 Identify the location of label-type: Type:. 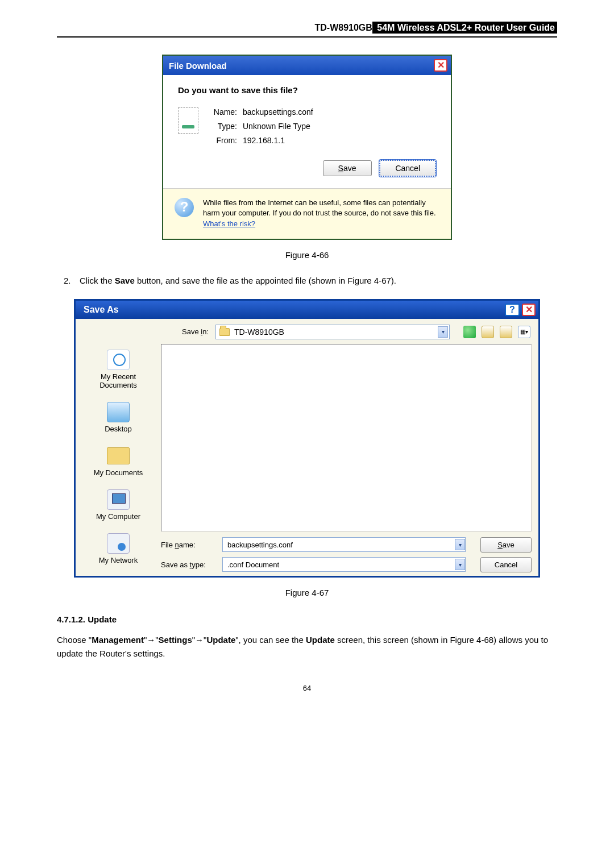
(226, 126).